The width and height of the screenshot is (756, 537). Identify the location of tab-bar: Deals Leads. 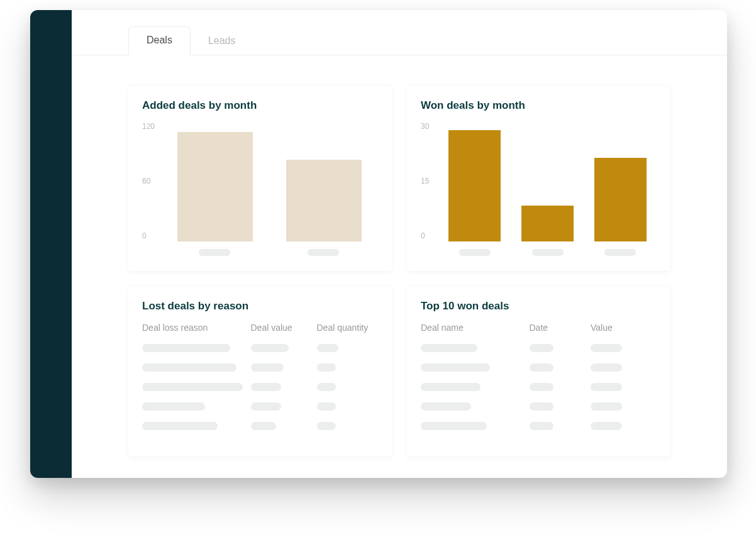
(399, 33).